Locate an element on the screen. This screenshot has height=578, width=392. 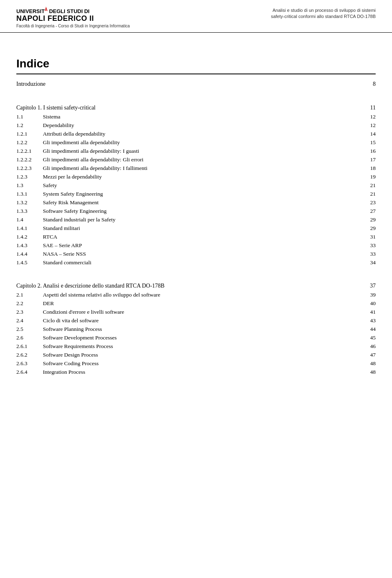
university-logo-text: UNIVERSITÀ DEGLI STUDI DI is located at coordinates (73, 11).